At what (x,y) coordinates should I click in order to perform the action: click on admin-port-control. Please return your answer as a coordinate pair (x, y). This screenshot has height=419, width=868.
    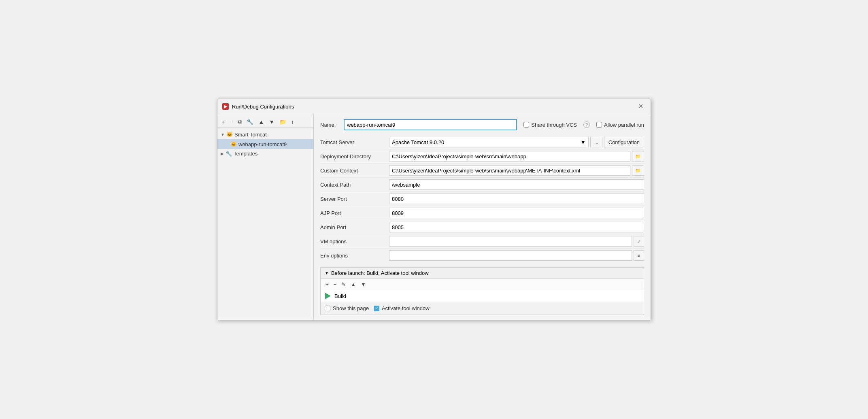
    Looking at the image, I should click on (517, 227).